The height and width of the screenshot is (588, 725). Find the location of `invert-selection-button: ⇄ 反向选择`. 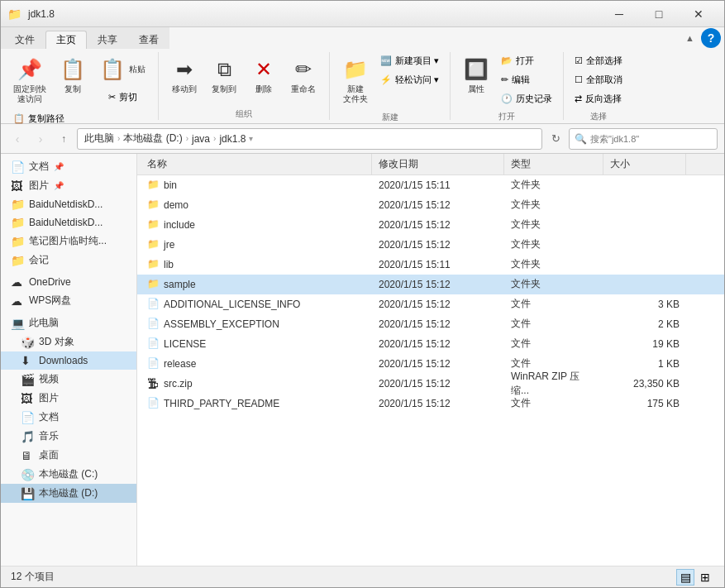

invert-selection-button: ⇄ 反向选择 is located at coordinates (599, 99).